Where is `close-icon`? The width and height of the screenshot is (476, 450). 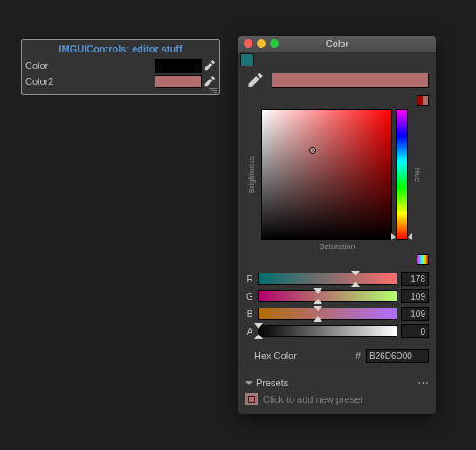
close-icon is located at coordinates (248, 44).